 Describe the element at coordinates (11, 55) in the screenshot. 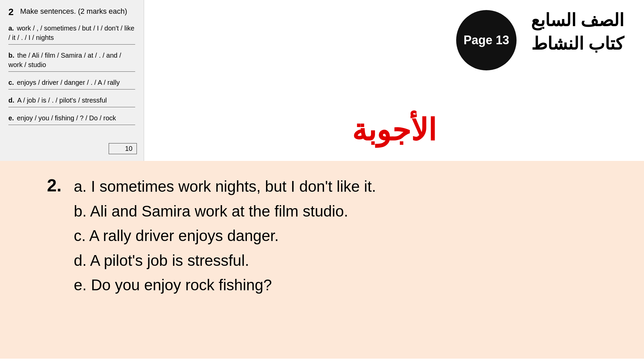

I see `item-label-b: b.` at that location.